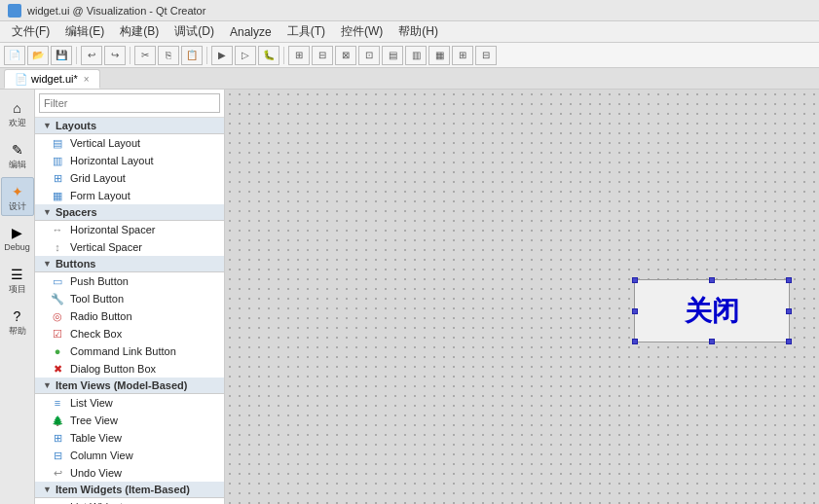 The width and height of the screenshot is (819, 504). Describe the element at coordinates (369, 55) in the screenshot. I see `toolbar-widget4: ⊡` at that location.